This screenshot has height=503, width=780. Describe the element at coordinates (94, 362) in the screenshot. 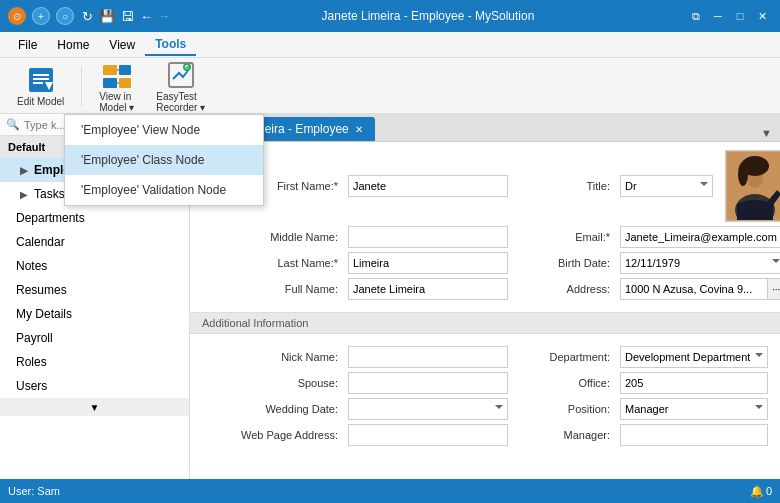

I see `sidebar-item-roles: Roles` at that location.